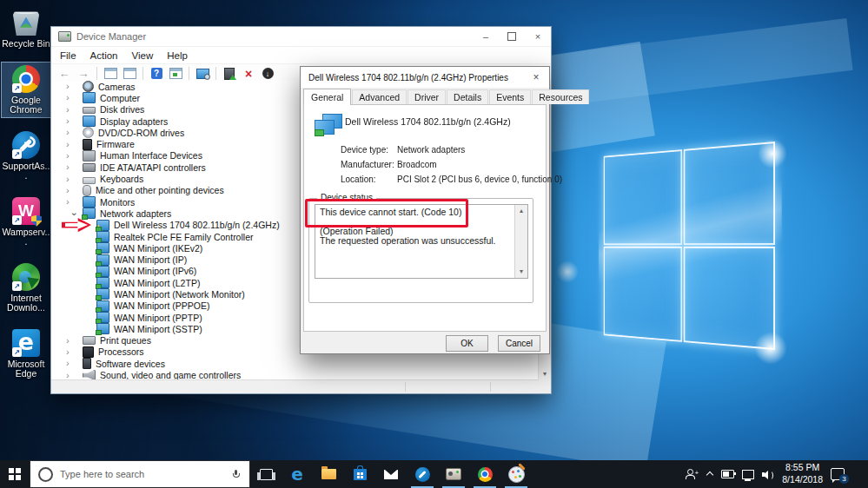 The image size is (868, 488). Describe the element at coordinates (26, 29) in the screenshot. I see `desktop-icon-recycle-bin: ↗ Recycle Bin` at that location.